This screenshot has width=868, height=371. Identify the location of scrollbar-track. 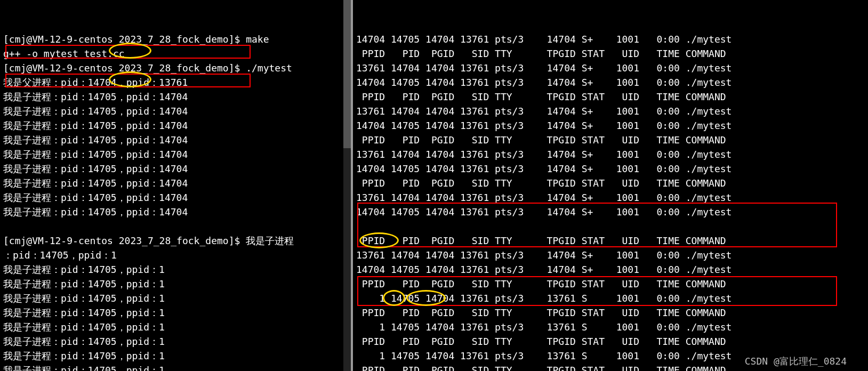
(347, 186).